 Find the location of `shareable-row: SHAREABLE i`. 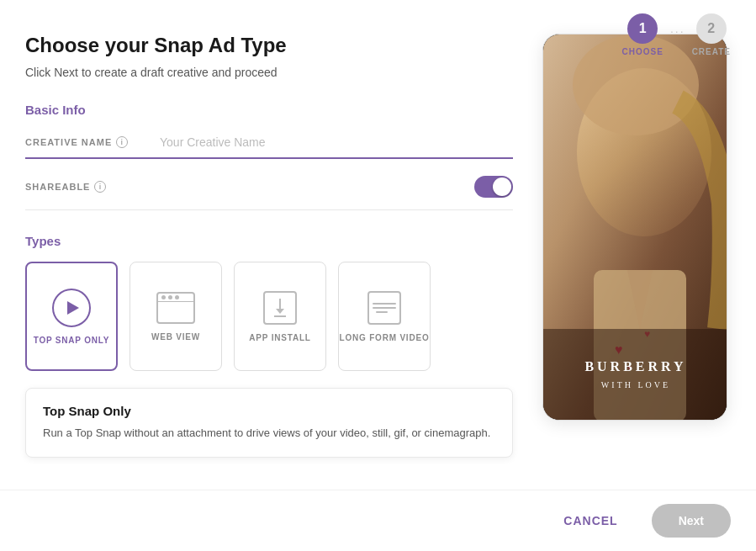

shareable-row: SHAREABLE i is located at coordinates (269, 193).